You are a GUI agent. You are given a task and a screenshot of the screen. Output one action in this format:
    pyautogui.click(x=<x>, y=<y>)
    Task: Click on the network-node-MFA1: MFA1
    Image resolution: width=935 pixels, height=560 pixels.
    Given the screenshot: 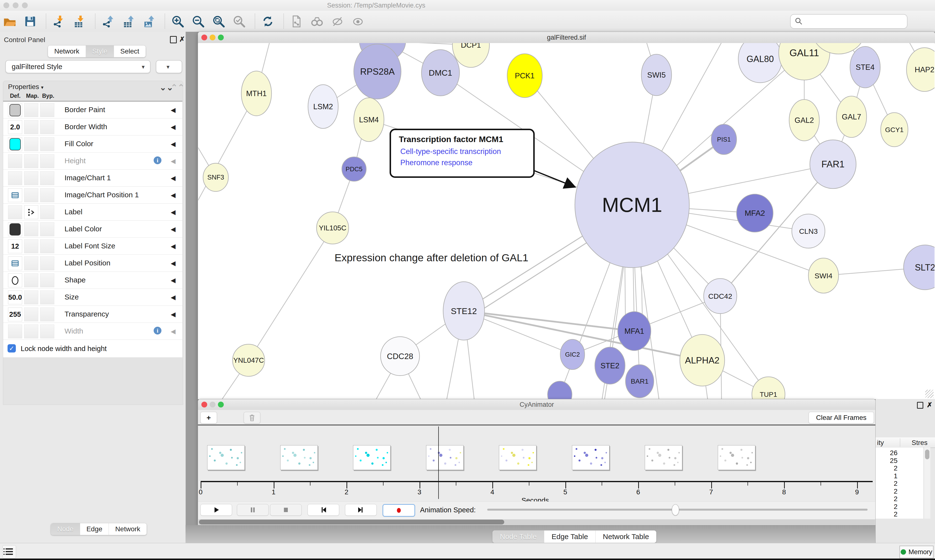 What is the action you would take?
    pyautogui.click(x=634, y=331)
    